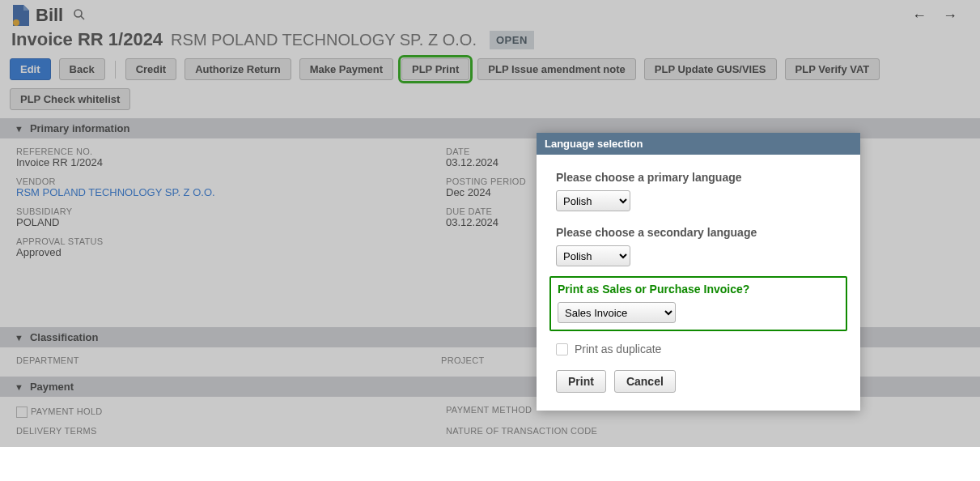 The height and width of the screenshot is (481, 980). I want to click on secondary-language-select: Polish, so click(593, 256).